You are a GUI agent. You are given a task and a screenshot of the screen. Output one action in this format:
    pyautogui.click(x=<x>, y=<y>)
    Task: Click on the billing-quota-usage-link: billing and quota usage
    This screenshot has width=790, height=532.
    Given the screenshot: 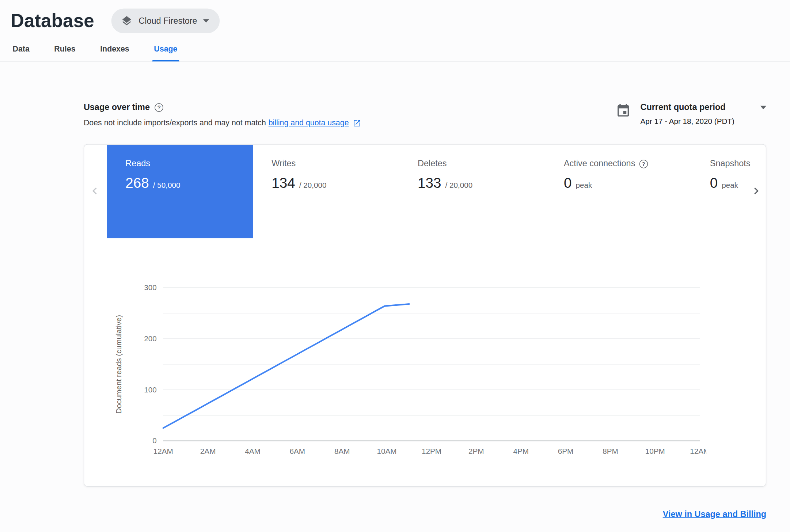 What is the action you would take?
    pyautogui.click(x=309, y=123)
    